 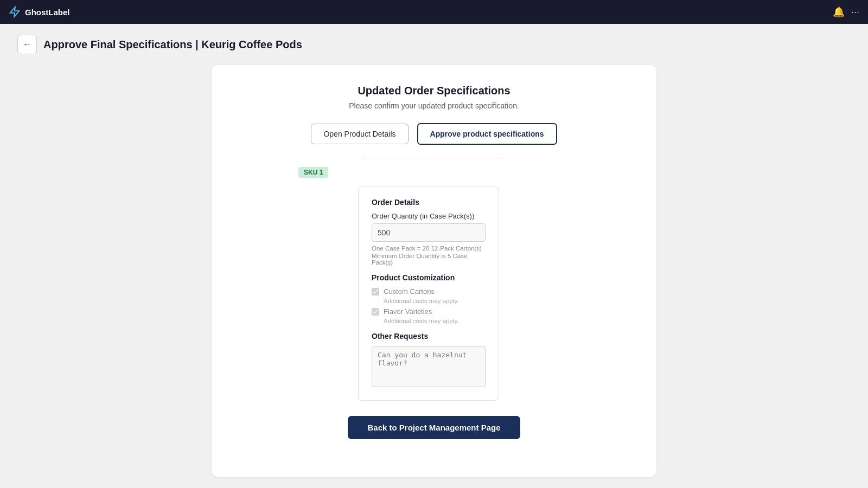 What do you see at coordinates (408, 311) in the screenshot?
I see `flavor-varieties-label: Flavor Varieties` at bounding box center [408, 311].